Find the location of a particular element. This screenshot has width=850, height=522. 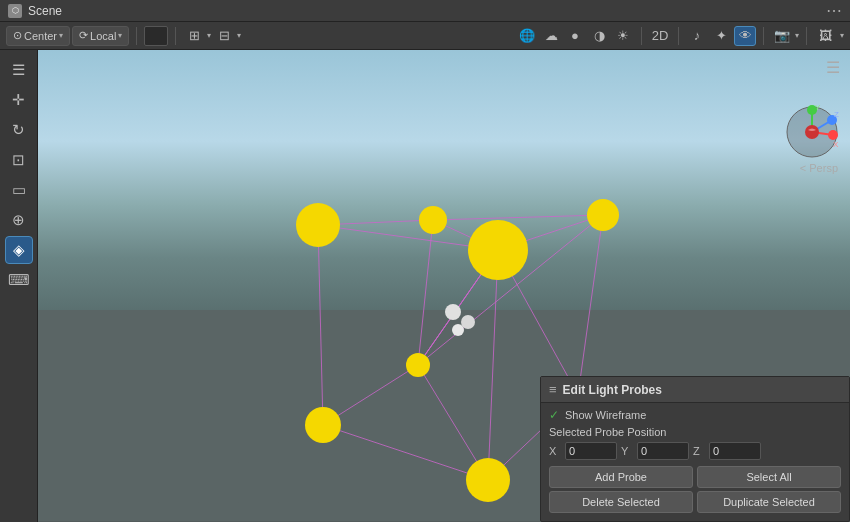

window-title: Scene is located at coordinates (45, 11).